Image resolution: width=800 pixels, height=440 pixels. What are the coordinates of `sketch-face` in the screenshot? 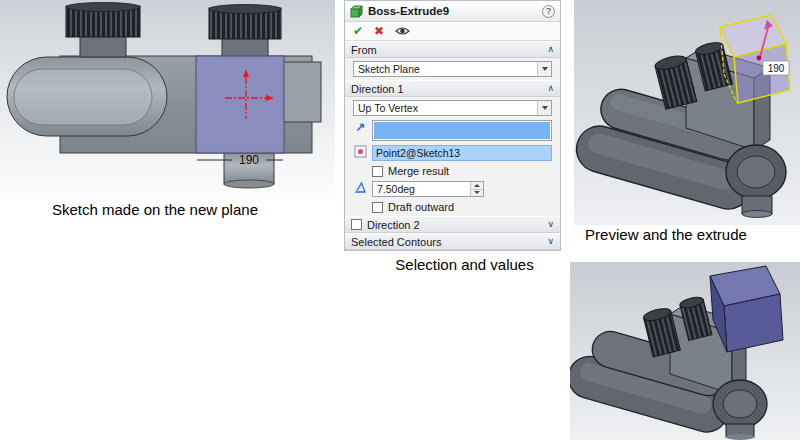 It's located at (240, 104).